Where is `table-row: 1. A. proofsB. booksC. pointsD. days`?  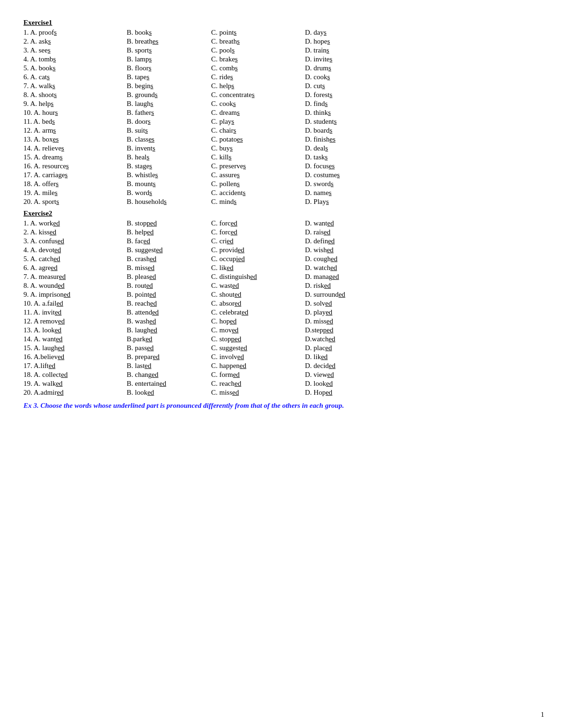 table-row: 1. A. proofsB. booksC. pointsD. days is located at coordinates (282, 33).